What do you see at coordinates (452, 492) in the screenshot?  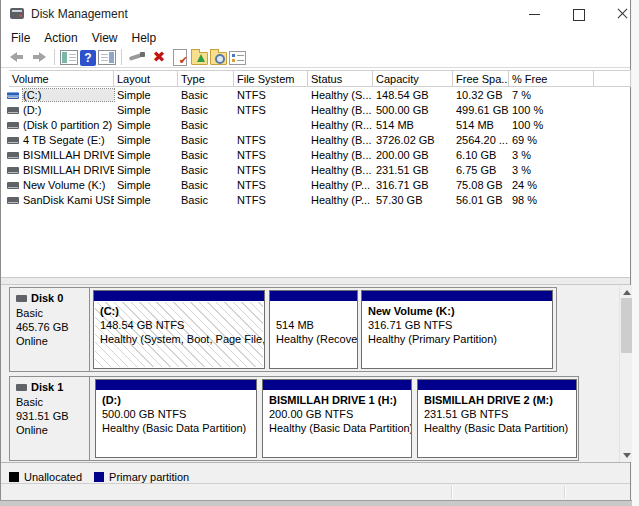 I see `status-bar-divider` at bounding box center [452, 492].